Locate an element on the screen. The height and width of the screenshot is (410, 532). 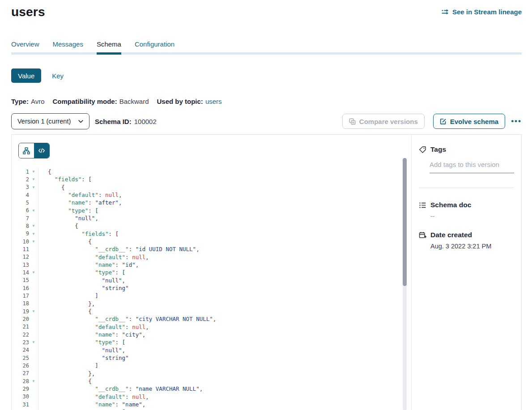
line-number: 9 is located at coordinates (21, 234).